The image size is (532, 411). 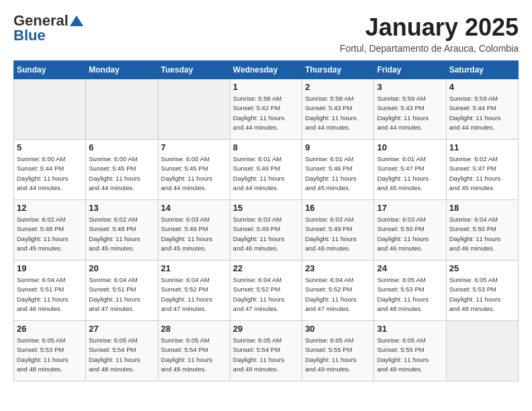 I want to click on calendar-cell: 8Sunrise: 6:01 AMSunset: 5:46 PMDaylight…, so click(x=266, y=170).